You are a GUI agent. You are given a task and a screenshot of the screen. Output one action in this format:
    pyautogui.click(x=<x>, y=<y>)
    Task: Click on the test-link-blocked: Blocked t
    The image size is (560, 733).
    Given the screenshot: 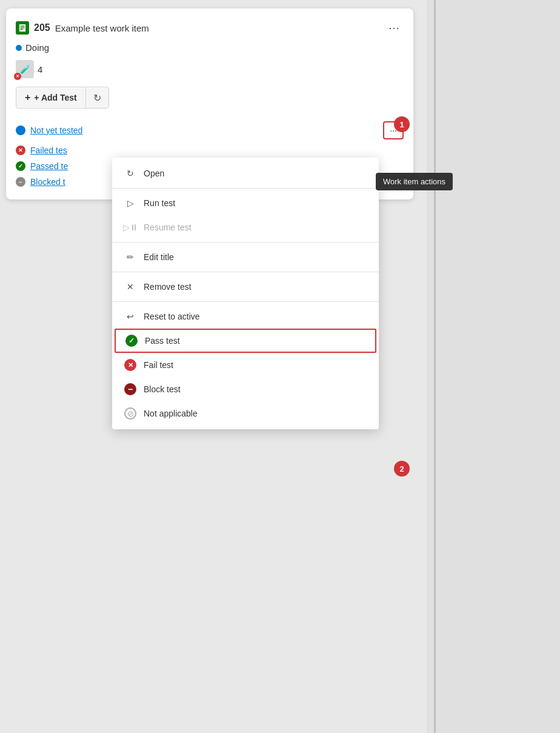 What is the action you would take?
    pyautogui.click(x=48, y=182)
    